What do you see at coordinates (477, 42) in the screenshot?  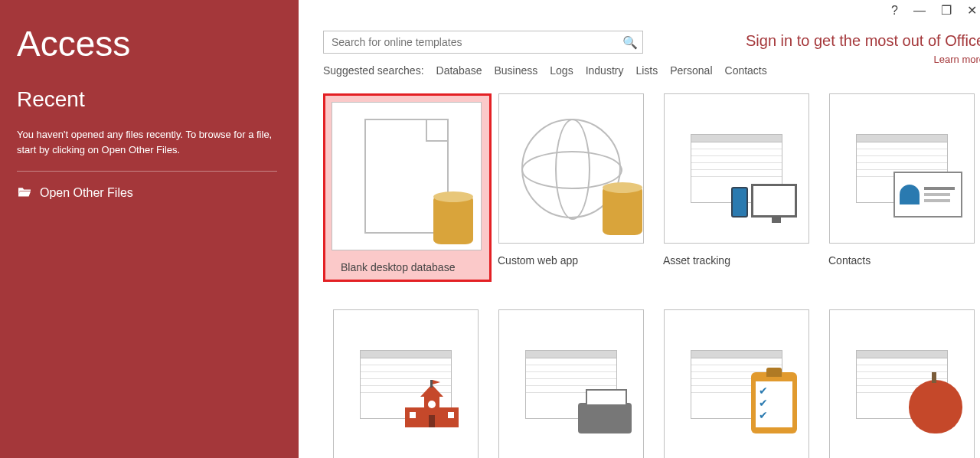 I see `search-input` at bounding box center [477, 42].